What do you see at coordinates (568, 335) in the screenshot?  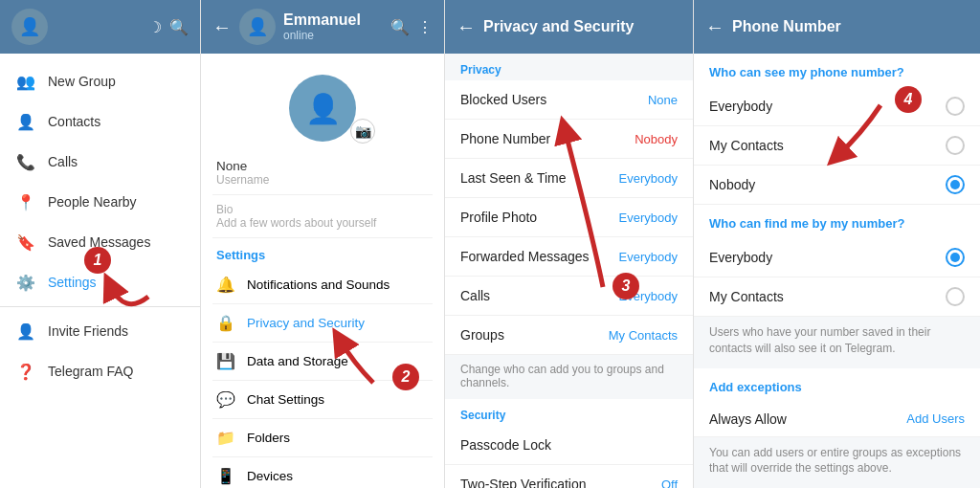 I see `privacy-item-groups: Groups My Contacts` at bounding box center [568, 335].